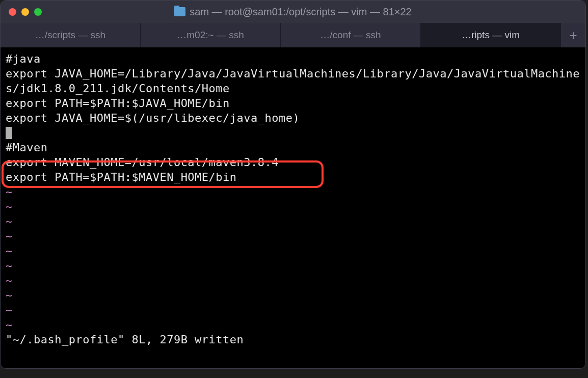 The height and width of the screenshot is (378, 588). I want to click on traffic-lights, so click(25, 12).